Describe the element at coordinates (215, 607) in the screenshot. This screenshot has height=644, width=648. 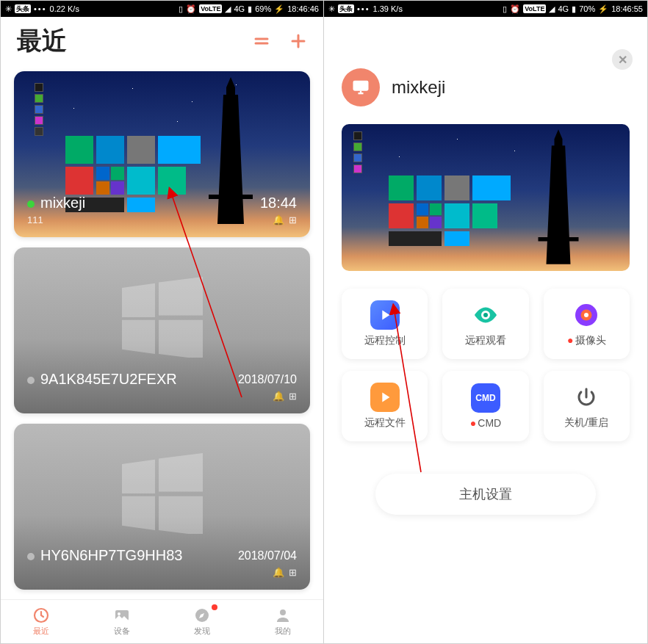
I see `badge-dot` at that location.